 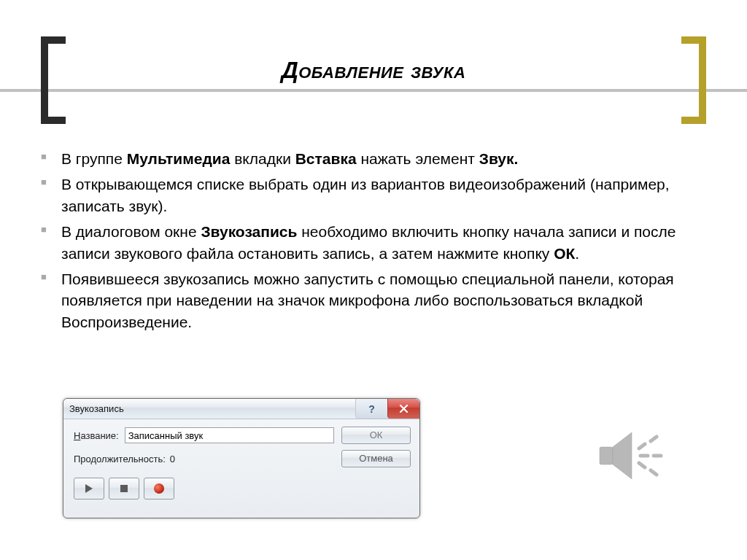 What do you see at coordinates (241, 458) in the screenshot?
I see `sound-record-dialog: Звукозапись ? Название: ОК Продолжительн…` at bounding box center [241, 458].